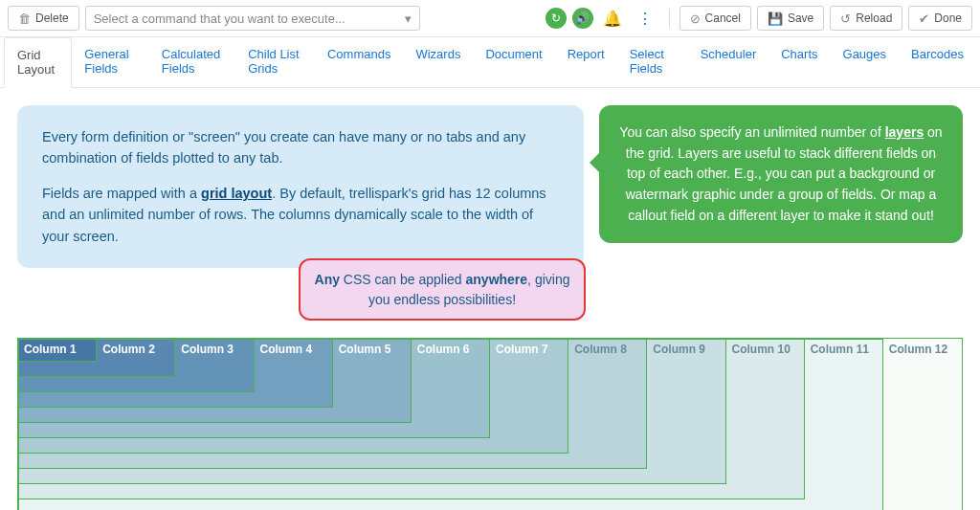 This screenshot has height=510, width=980. Describe the element at coordinates (670, 18) in the screenshot. I see `toolbar-divider` at that location.